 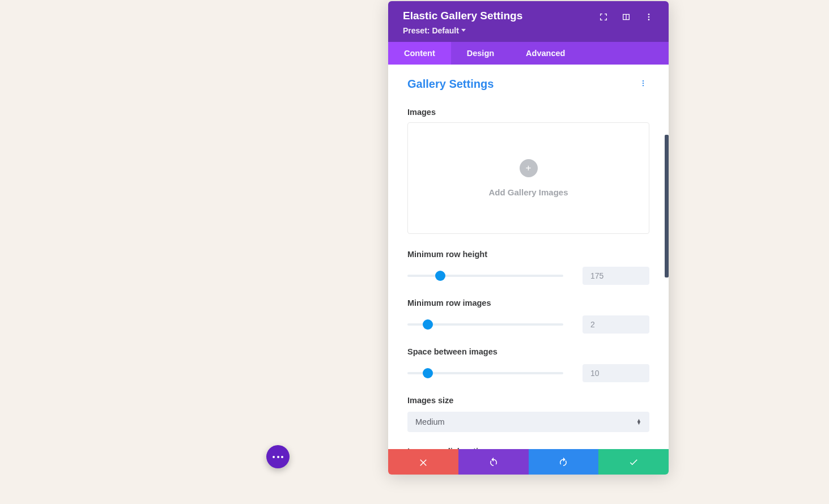 What do you see at coordinates (462, 31) in the screenshot?
I see `preset-dropdown: Preset: Default` at bounding box center [462, 31].